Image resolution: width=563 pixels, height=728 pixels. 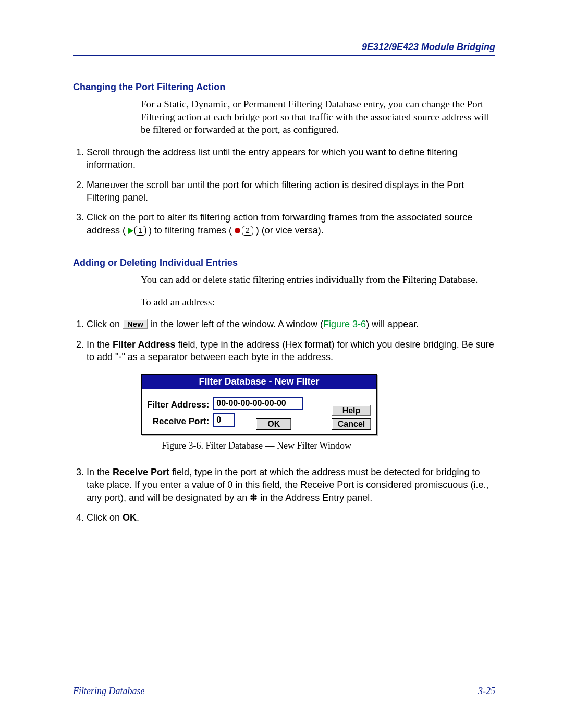 What do you see at coordinates (392, 324) in the screenshot?
I see `add-step1-c: ) will appear.` at bounding box center [392, 324].